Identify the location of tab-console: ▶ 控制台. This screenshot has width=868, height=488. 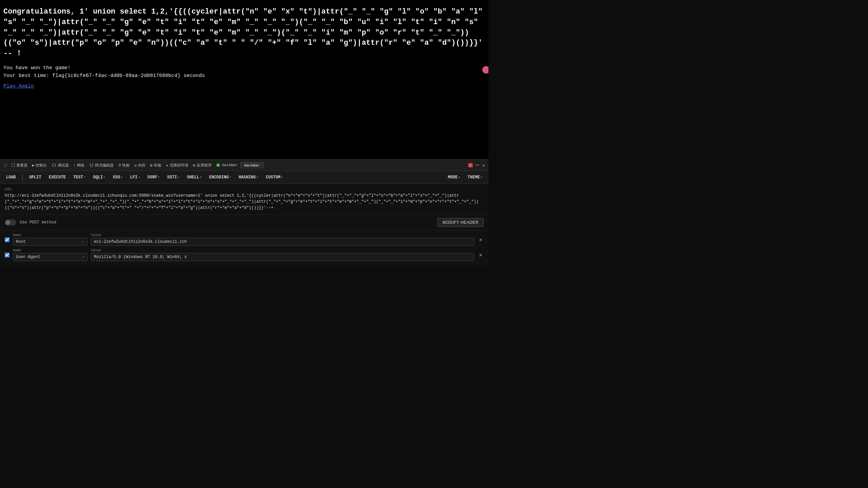
(40, 165).